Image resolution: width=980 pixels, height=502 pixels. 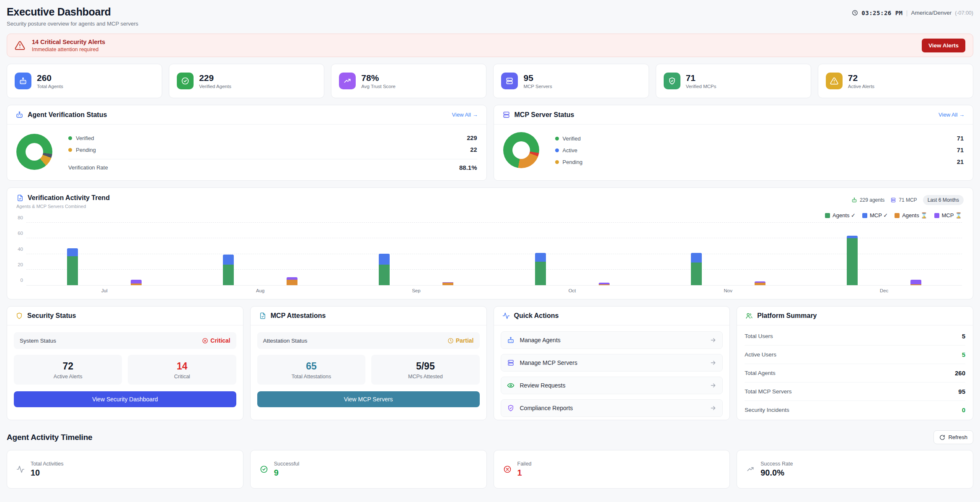 I want to click on legend-item-mcp-verified: MCP ✓, so click(x=875, y=216).